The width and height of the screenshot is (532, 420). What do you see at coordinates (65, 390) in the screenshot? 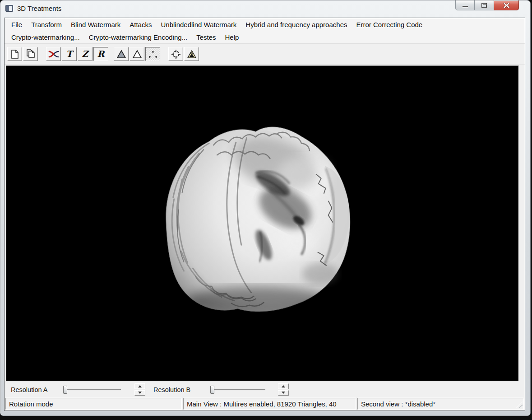
I see `resolution-a-thumb` at bounding box center [65, 390].